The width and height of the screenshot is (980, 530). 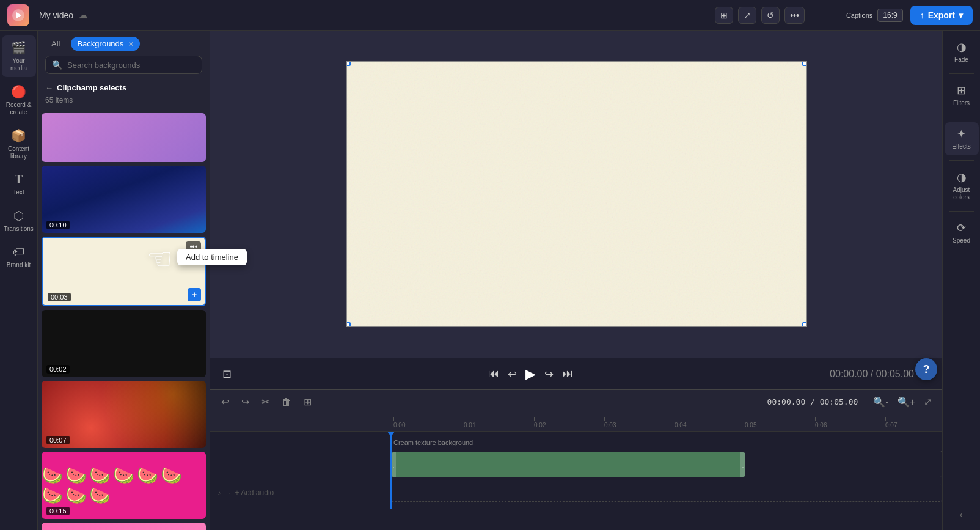 What do you see at coordinates (805, 325) in the screenshot?
I see `resize-handle-br` at bounding box center [805, 325].